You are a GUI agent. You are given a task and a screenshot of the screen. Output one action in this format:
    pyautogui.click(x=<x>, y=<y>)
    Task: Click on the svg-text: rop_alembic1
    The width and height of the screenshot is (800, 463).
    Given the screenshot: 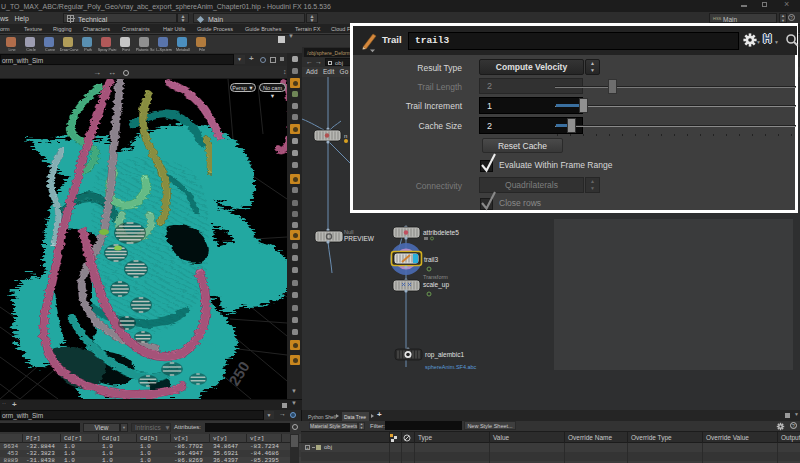 What is the action you would take?
    pyautogui.click(x=444, y=355)
    